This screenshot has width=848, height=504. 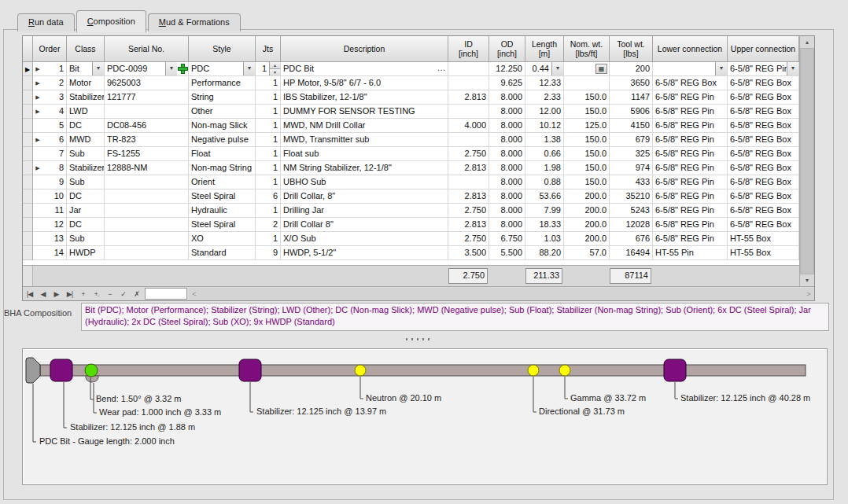 I want to click on cell-id: 2.813, so click(x=469, y=168).